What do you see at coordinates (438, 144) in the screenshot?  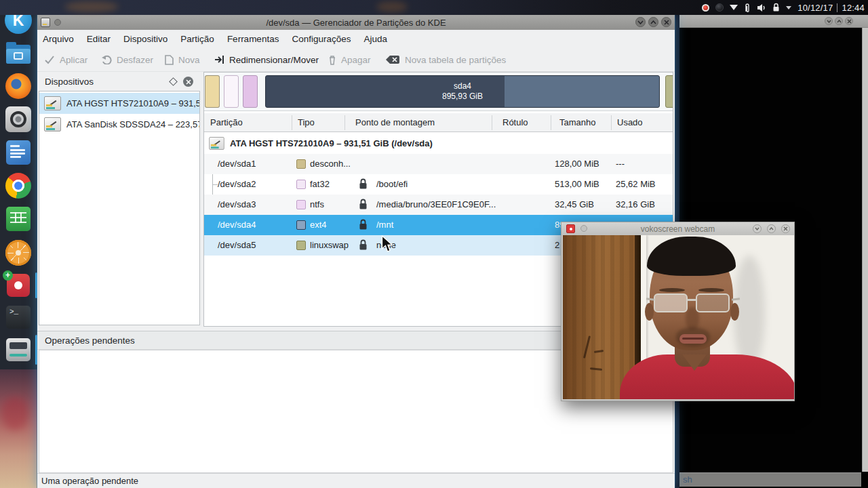 I see `table-row-root: ATA HGST HTS721010A9 – 931,51 GiB (/dev/…` at bounding box center [438, 144].